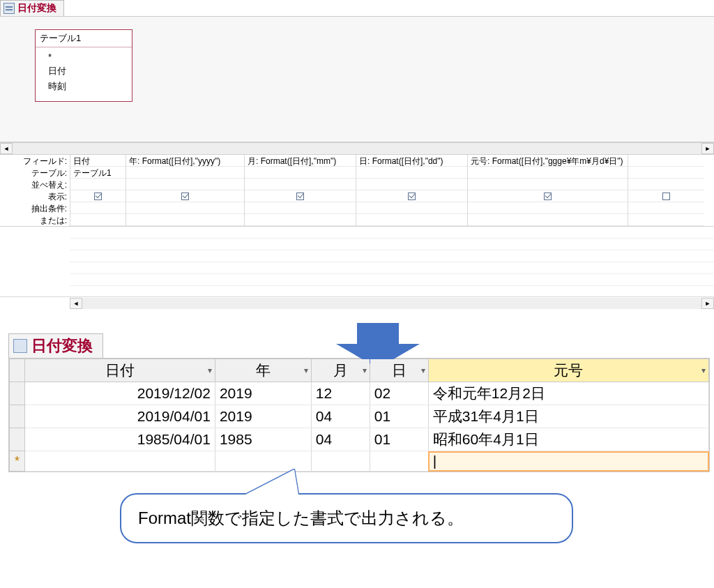 The image size is (714, 588). What do you see at coordinates (120, 371) in the screenshot?
I see `column-header: 日付▾` at bounding box center [120, 371].